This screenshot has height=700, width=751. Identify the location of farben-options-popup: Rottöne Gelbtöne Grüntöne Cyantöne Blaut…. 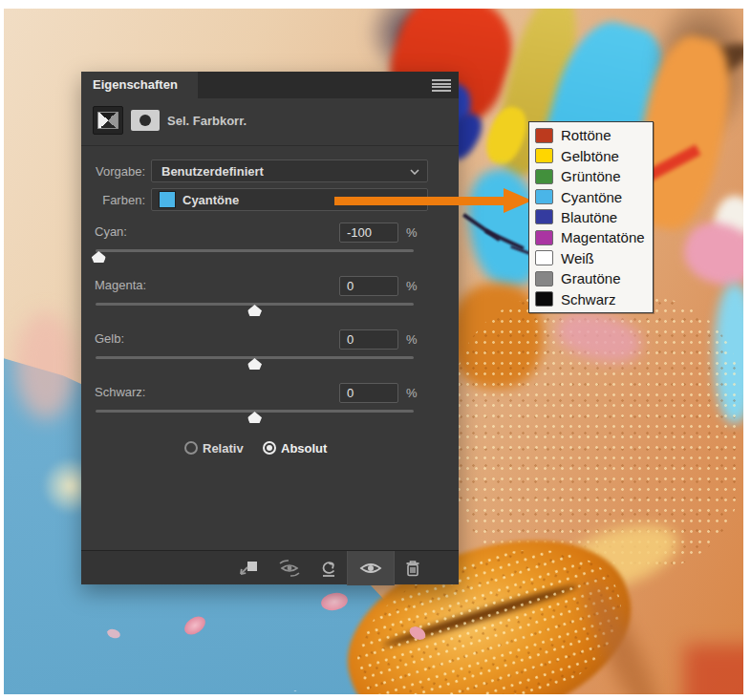
(590, 218).